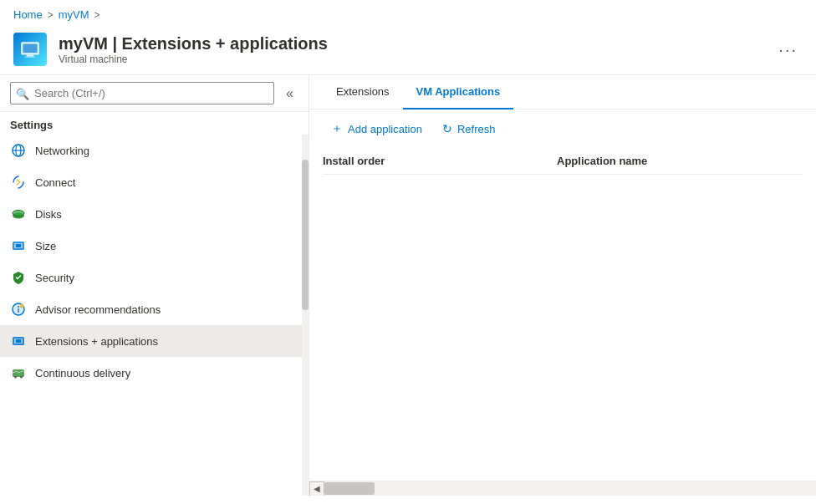  Describe the element at coordinates (440, 160) in the screenshot. I see `col-install-order: Install order` at that location.